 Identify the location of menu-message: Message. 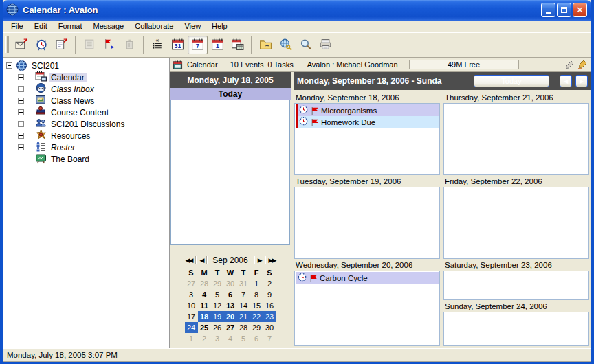
(109, 26).